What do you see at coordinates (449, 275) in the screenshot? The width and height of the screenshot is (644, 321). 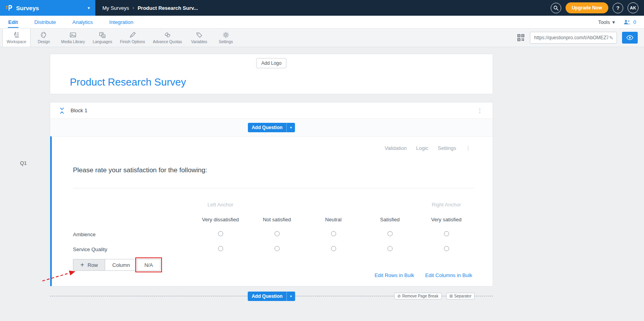 I see `edit-columns-bulk-link: Edit Columns in Bulk` at bounding box center [449, 275].